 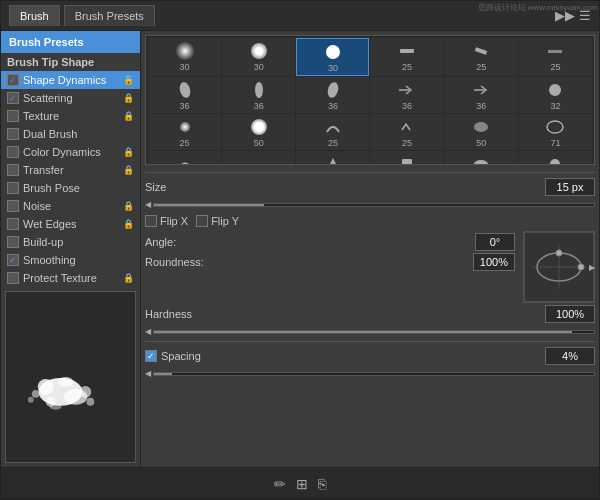 I want to click on size-slider-left-arrow: ◀, so click(x=148, y=204).